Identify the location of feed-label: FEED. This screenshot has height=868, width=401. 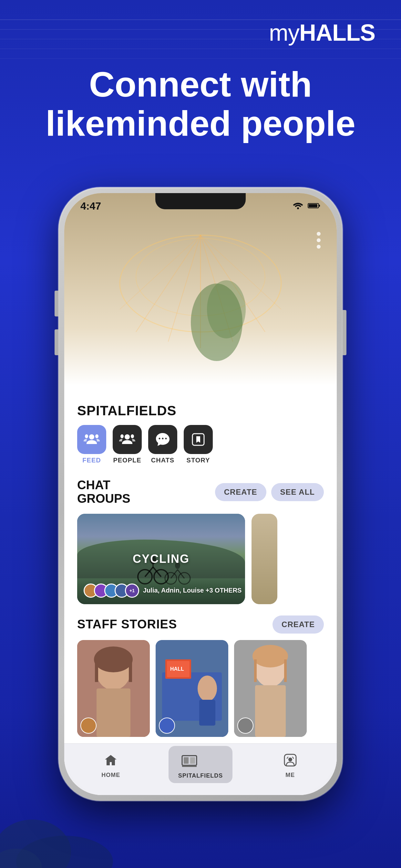
(92, 460).